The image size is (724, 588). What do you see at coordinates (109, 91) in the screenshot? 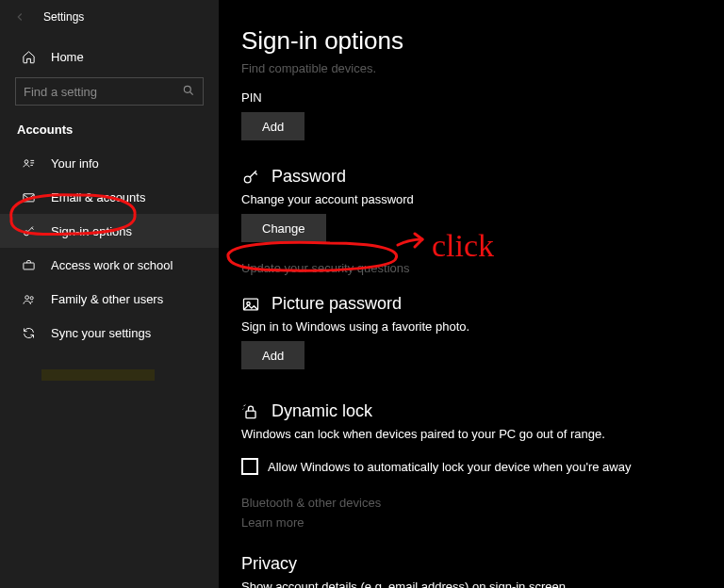
I see `search-input` at bounding box center [109, 91].